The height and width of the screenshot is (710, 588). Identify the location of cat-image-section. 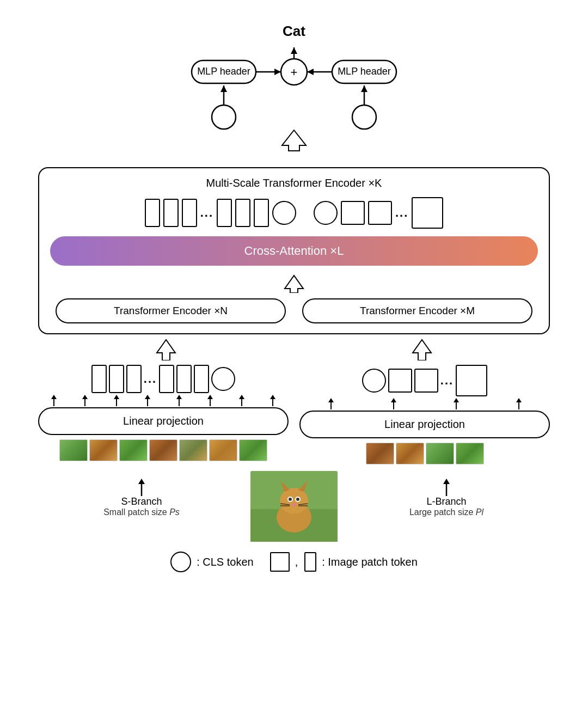
(294, 506).